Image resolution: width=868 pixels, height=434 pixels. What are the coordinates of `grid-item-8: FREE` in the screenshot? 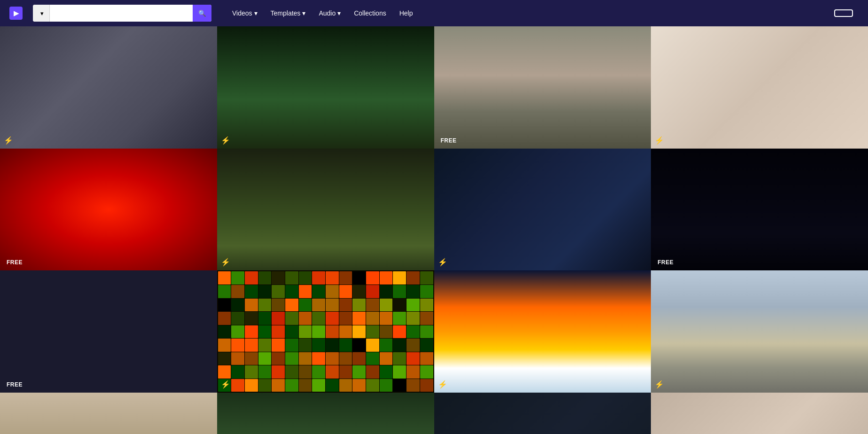 It's located at (759, 210).